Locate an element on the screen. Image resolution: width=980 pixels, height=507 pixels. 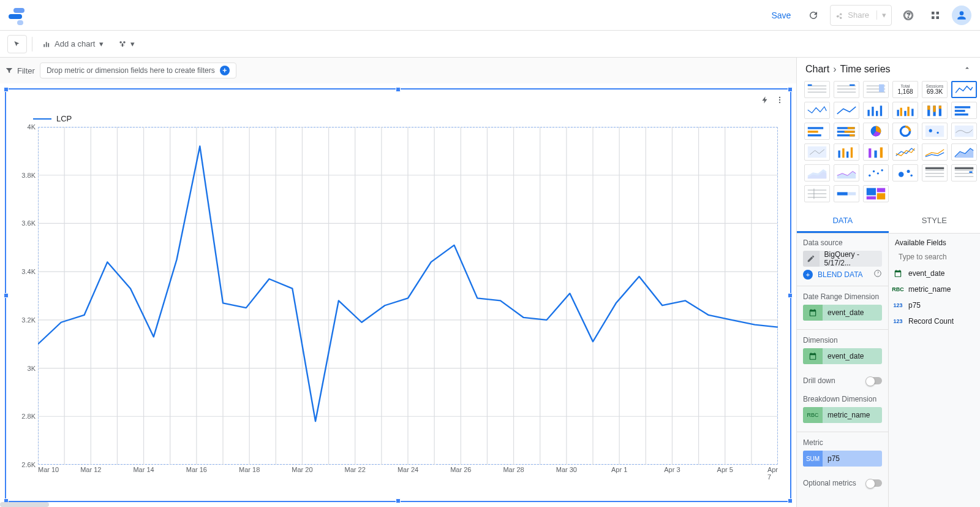
drill-down-row: Drill down is located at coordinates (843, 381).